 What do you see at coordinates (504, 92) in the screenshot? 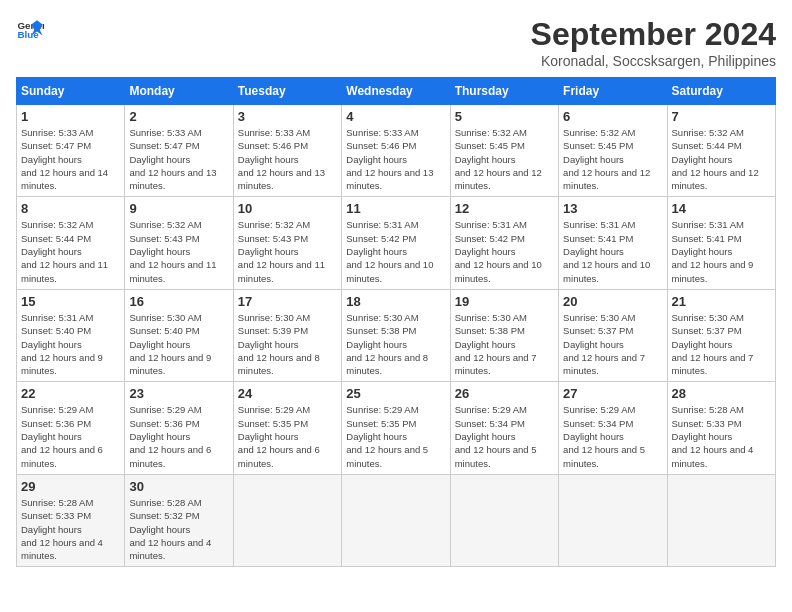
I see `weekday-header-thursday: Thursday` at bounding box center [504, 92].